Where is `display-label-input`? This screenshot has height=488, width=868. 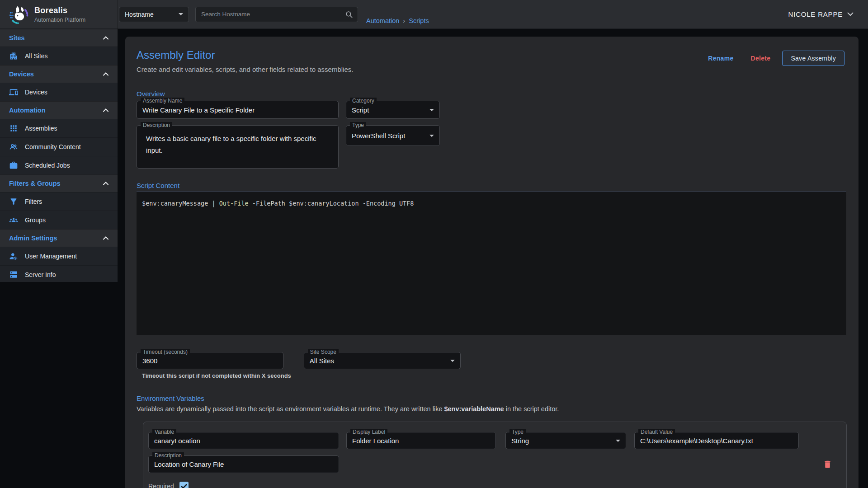 display-label-input is located at coordinates (421, 441).